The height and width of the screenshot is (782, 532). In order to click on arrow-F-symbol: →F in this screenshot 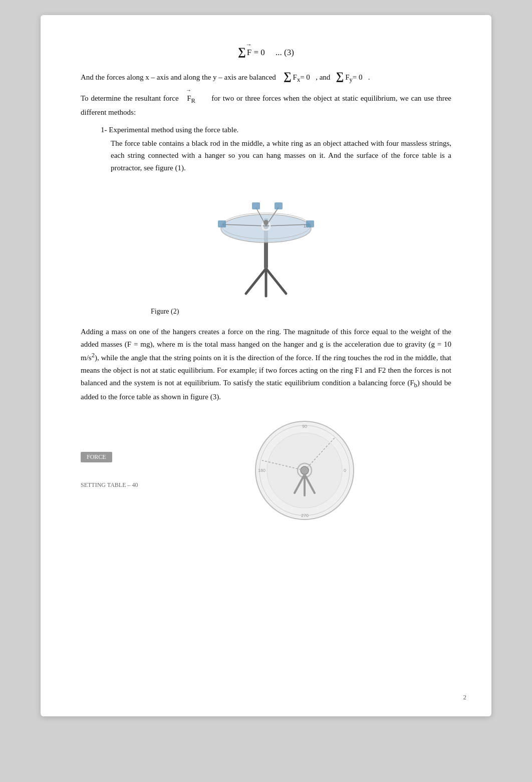, I will do `click(248, 53)`.